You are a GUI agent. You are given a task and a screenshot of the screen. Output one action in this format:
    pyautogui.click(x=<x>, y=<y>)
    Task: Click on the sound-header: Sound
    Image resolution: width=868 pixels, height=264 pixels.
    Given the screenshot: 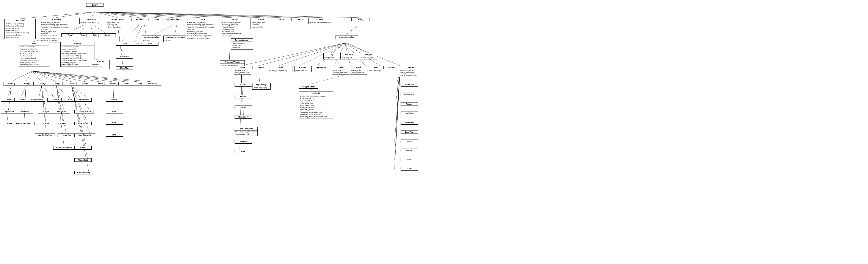 What is the action you would take?
    pyautogui.click(x=261, y=20)
    